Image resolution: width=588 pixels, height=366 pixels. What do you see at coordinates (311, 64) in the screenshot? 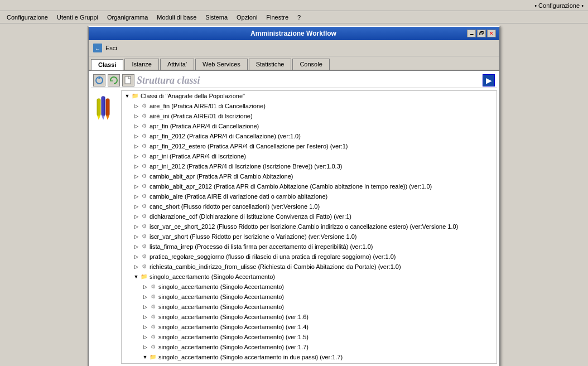
I see `tab-console: Console` at bounding box center [311, 64].